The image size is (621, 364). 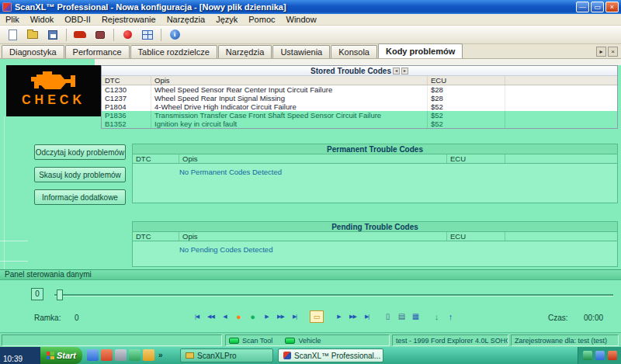 What do you see at coordinates (53, 35) in the screenshot?
I see `save-file-button` at bounding box center [53, 35].